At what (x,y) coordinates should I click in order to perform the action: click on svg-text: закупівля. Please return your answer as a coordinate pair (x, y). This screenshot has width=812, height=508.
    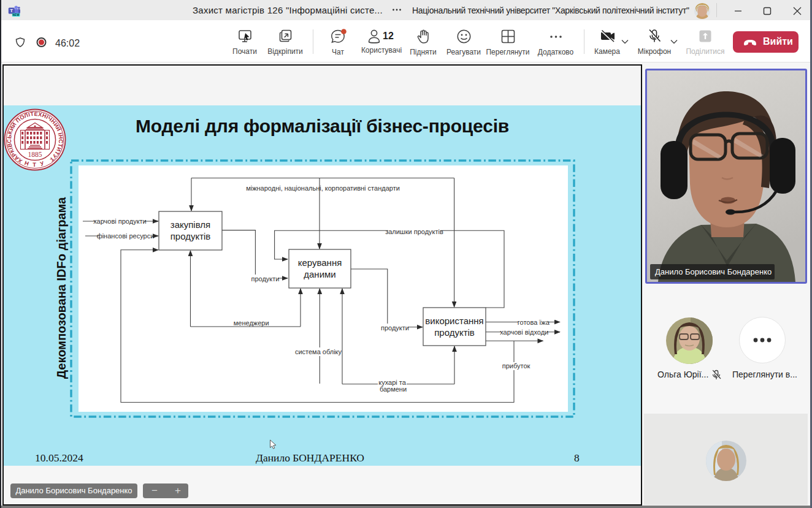
    Looking at the image, I should click on (190, 224).